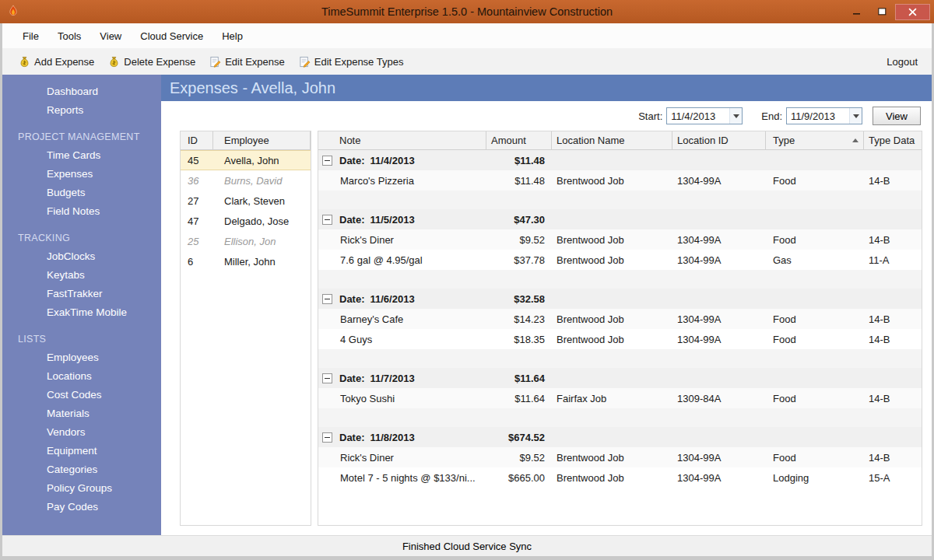  I want to click on toolbar-button-edit-expense: Edit Expense, so click(248, 61).